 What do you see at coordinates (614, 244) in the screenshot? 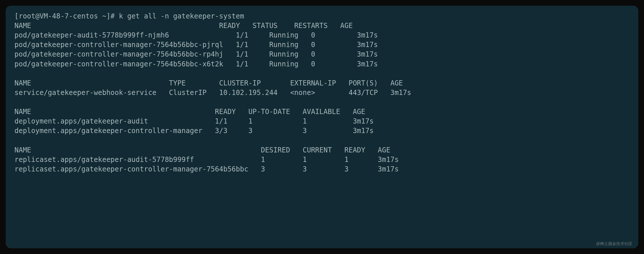
I see `watermark: @稀土掘金技术社区` at bounding box center [614, 244].